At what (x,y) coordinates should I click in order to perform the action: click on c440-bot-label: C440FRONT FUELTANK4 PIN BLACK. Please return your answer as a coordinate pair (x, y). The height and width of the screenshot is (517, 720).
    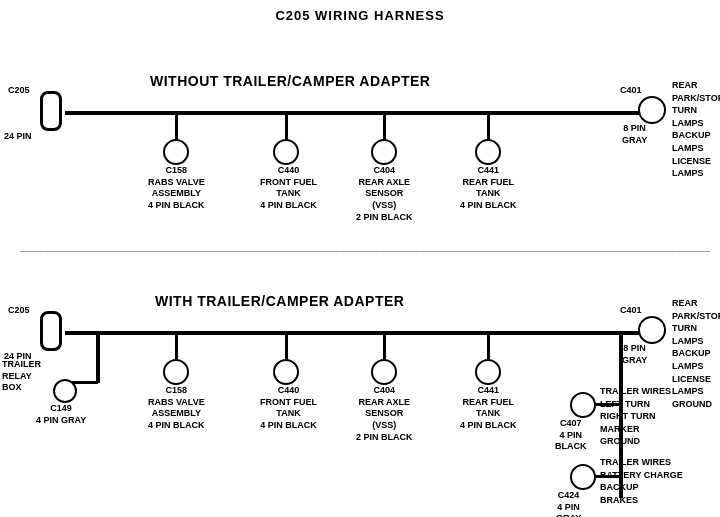
    Looking at the image, I should click on (288, 408).